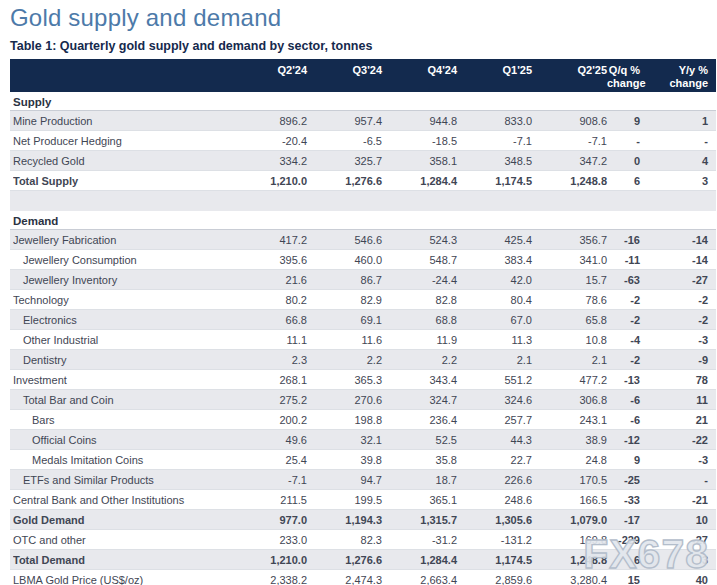 The width and height of the screenshot is (717, 585). Describe the element at coordinates (420, 420) in the screenshot. I see `cell-q4-24: 236.4` at that location.